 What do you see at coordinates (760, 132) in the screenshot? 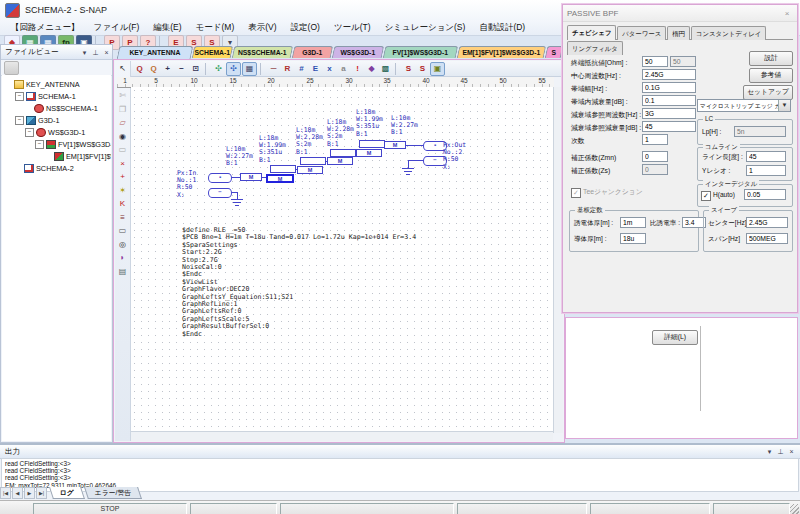
I see `lp-input` at bounding box center [760, 132].